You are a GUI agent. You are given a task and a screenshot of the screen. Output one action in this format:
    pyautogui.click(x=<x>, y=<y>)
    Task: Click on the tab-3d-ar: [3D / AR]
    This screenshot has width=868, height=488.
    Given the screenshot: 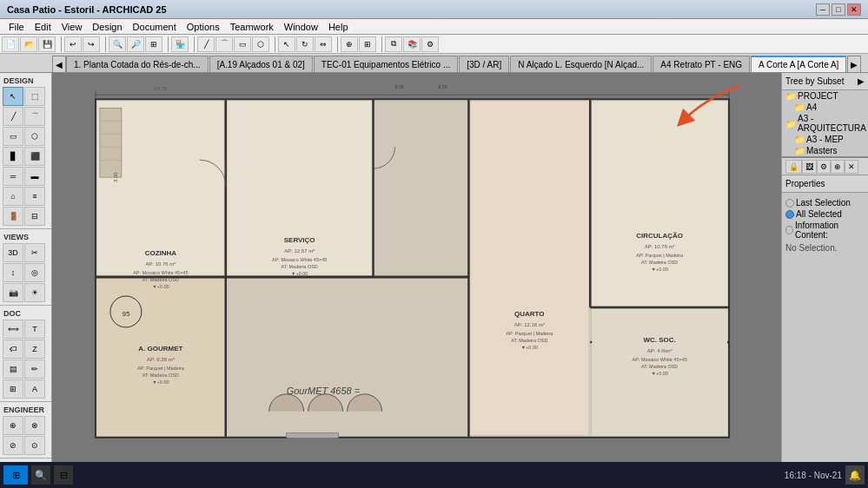 What is the action you would take?
    pyautogui.click(x=484, y=64)
    